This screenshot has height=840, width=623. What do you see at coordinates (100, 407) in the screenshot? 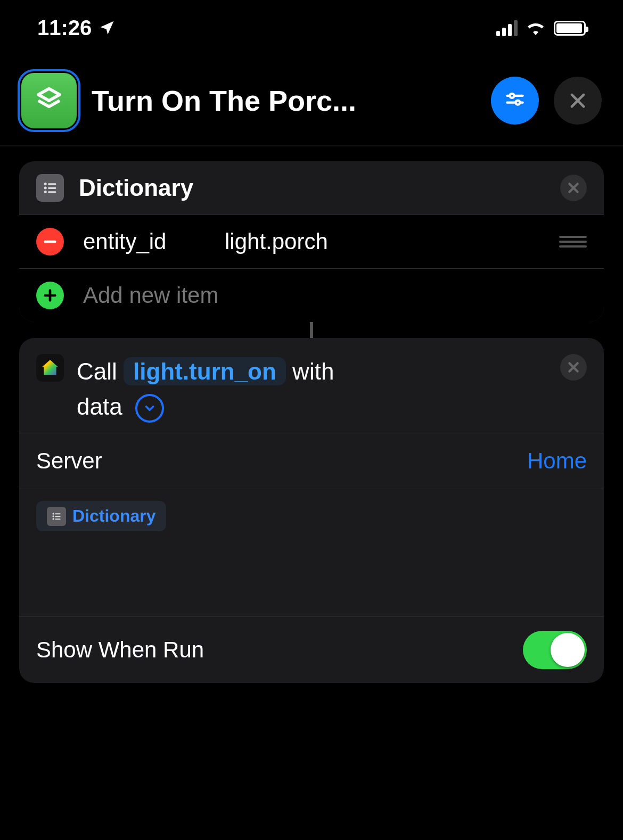
I see `call-suffix-data: data` at bounding box center [100, 407].